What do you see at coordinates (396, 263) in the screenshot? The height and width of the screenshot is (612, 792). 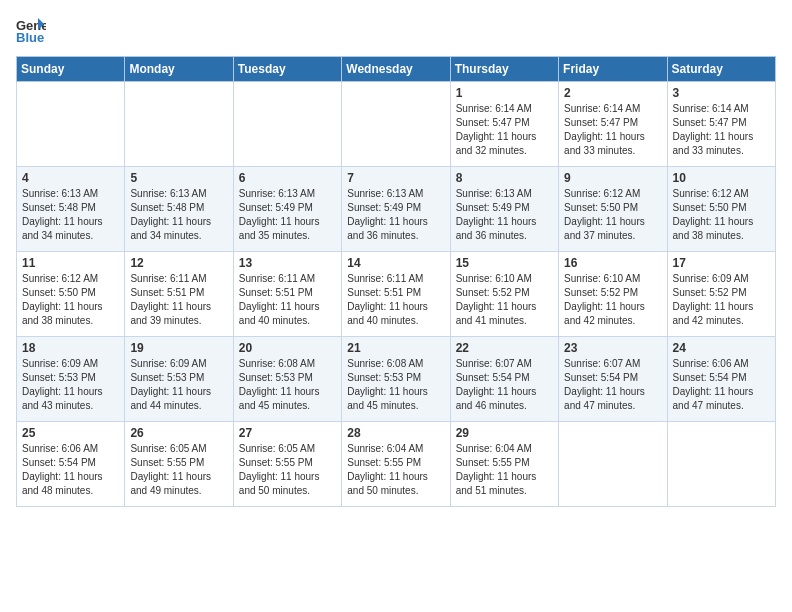 I see `day-number: 14` at bounding box center [396, 263].